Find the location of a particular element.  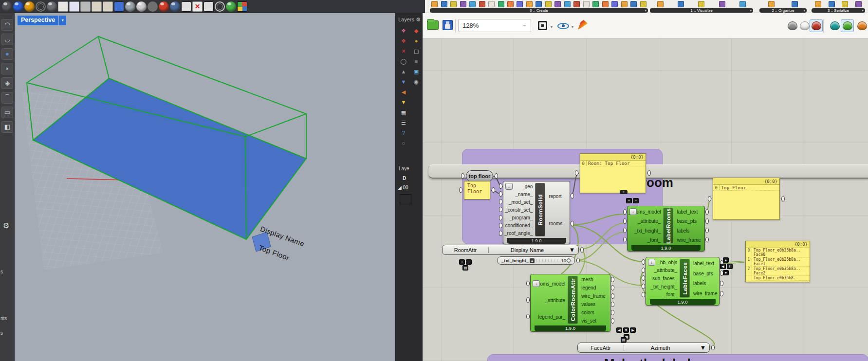

preview-eye-icon is located at coordinates (563, 26).